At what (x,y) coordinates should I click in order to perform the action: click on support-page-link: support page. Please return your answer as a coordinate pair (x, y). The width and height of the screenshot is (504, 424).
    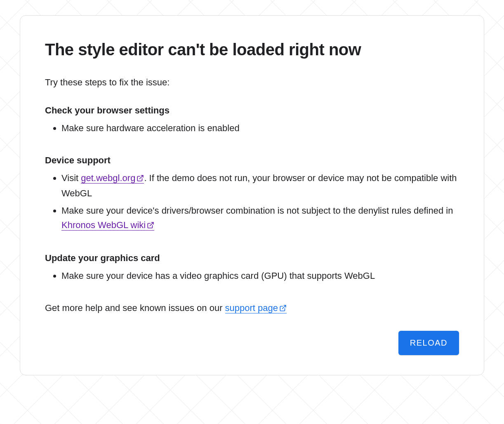
    Looking at the image, I should click on (256, 308).